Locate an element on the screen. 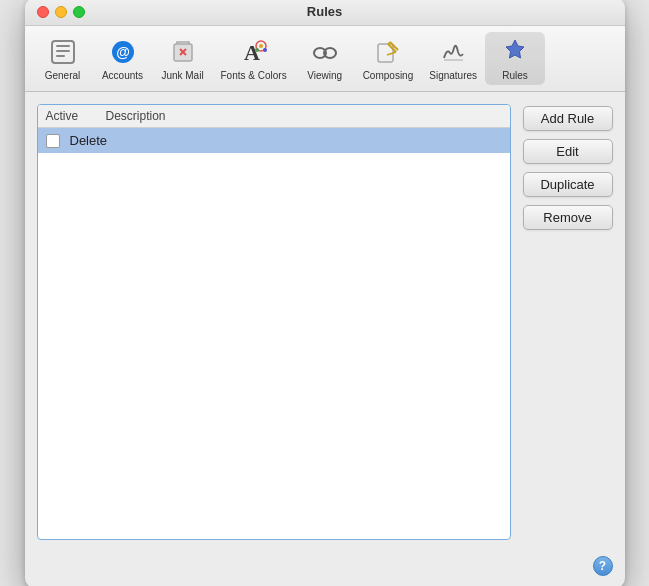  table-row: Delete is located at coordinates (274, 140).